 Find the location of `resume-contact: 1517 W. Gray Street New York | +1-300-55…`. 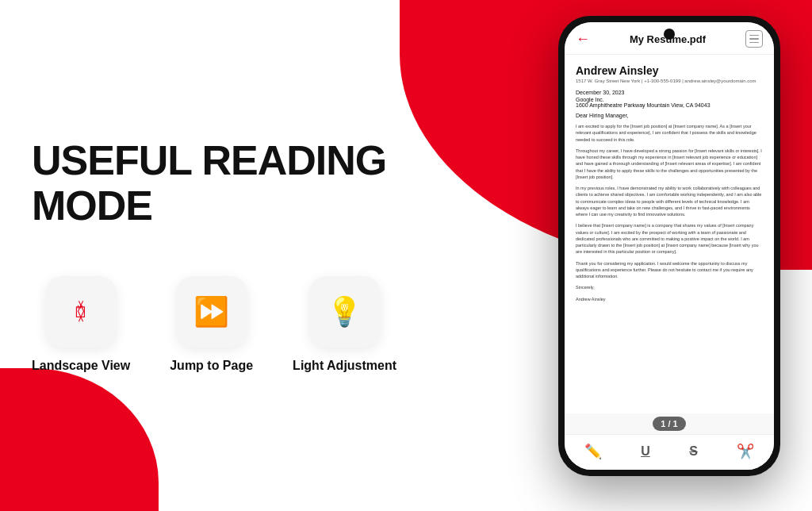

resume-contact: 1517 W. Gray Street New York | +1-300-55… is located at coordinates (669, 81).